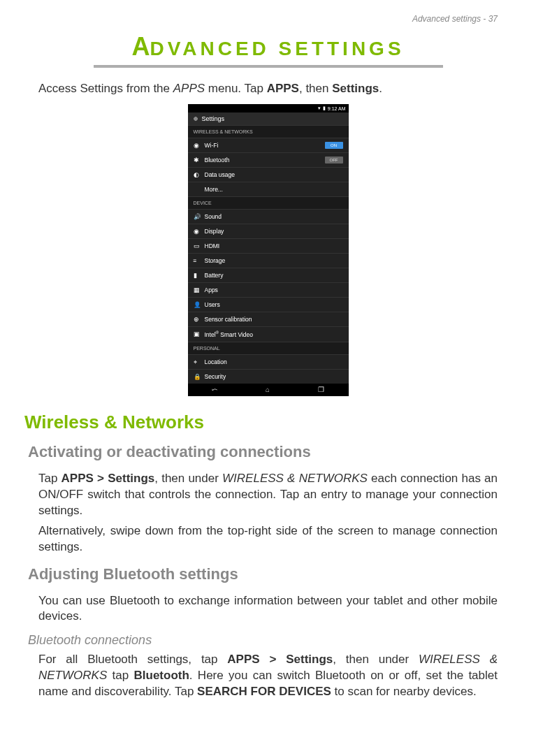 The image size is (536, 756). Describe the element at coordinates (268, 203) in the screenshot. I see `section-device: DEVICE` at that location.